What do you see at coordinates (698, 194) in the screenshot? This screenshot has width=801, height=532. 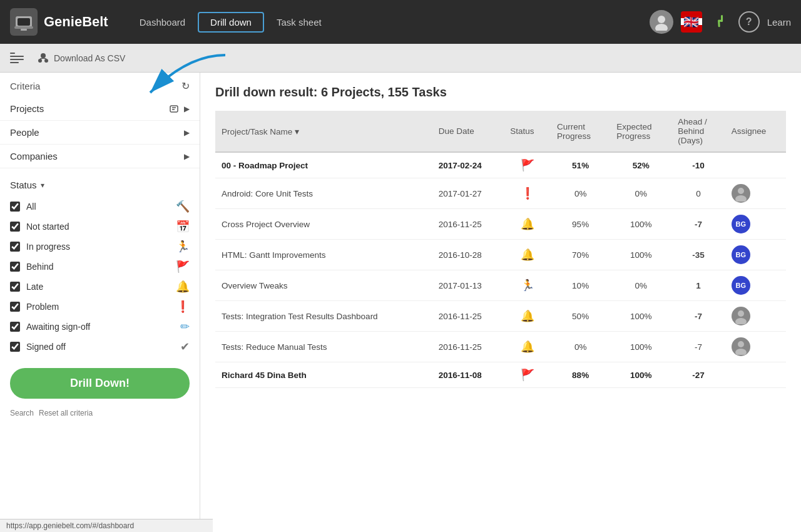 I see `row-delta: 0` at bounding box center [698, 194].